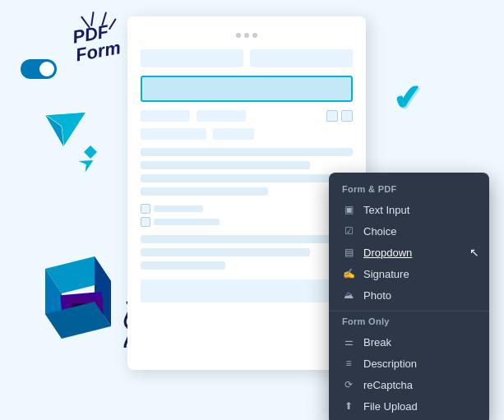 The height and width of the screenshot is (420, 504). I want to click on menu-item-break: Break, so click(409, 342).